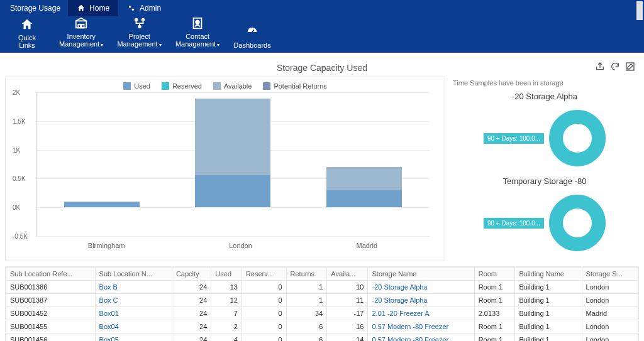  I want to click on chart-legend: UsedReservedAvailablePotential Returns, so click(225, 86).